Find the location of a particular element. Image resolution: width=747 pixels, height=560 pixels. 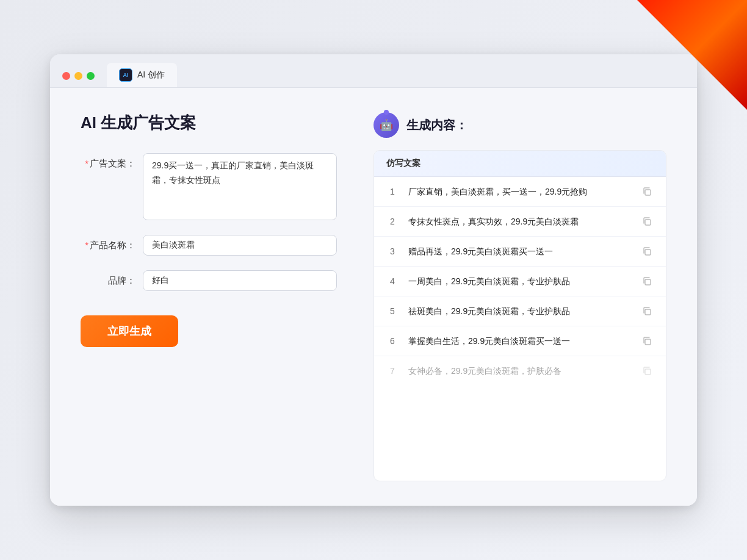

row-text: 祛斑美白，29.9元美白淡斑霜，专业护肤品 is located at coordinates (519, 311).